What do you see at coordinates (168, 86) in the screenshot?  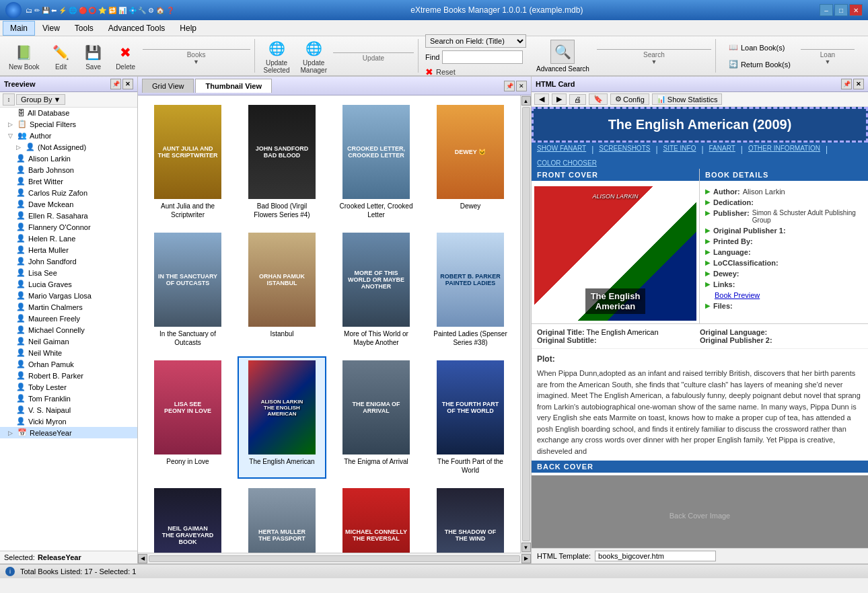 I see `tab-grid-view: Grid View` at bounding box center [168, 86].